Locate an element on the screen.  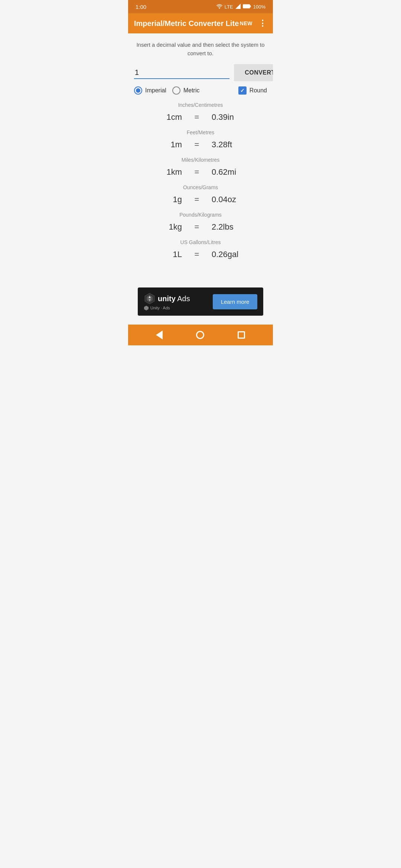
conv-left-5: 1L is located at coordinates (171, 254).